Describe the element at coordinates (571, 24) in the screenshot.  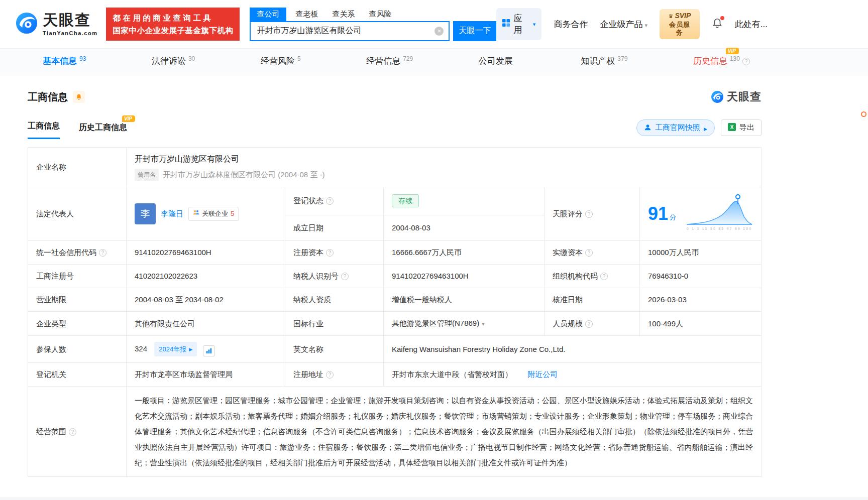
I see `business-cooperation-link: 商务合作` at that location.